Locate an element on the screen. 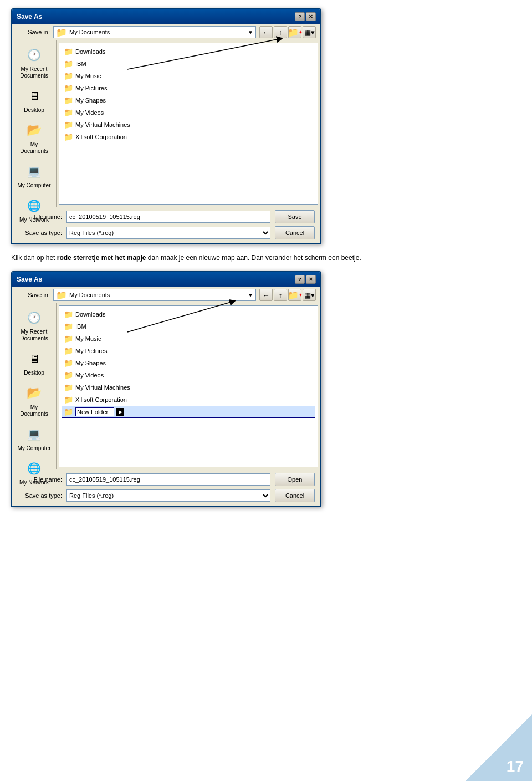  up-icon-1: ↑ is located at coordinates (280, 32).